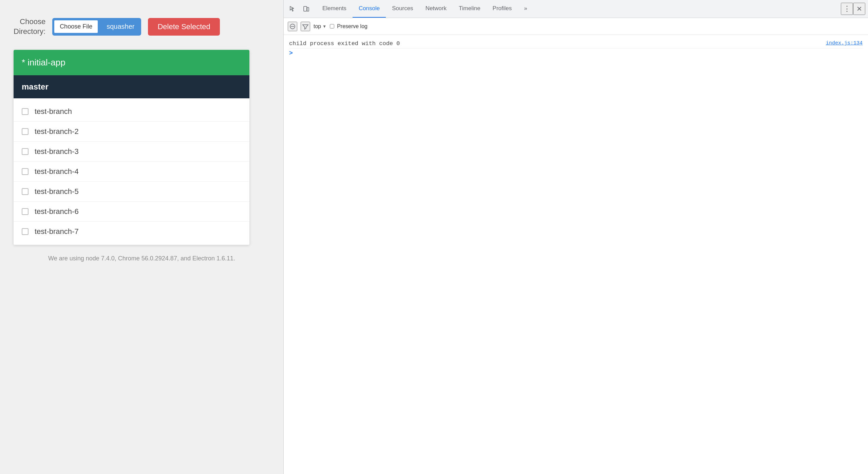 The width and height of the screenshot is (868, 474). I want to click on footer-text: We are using node 7.4.0, Chrome 56.0.292…, so click(142, 258).